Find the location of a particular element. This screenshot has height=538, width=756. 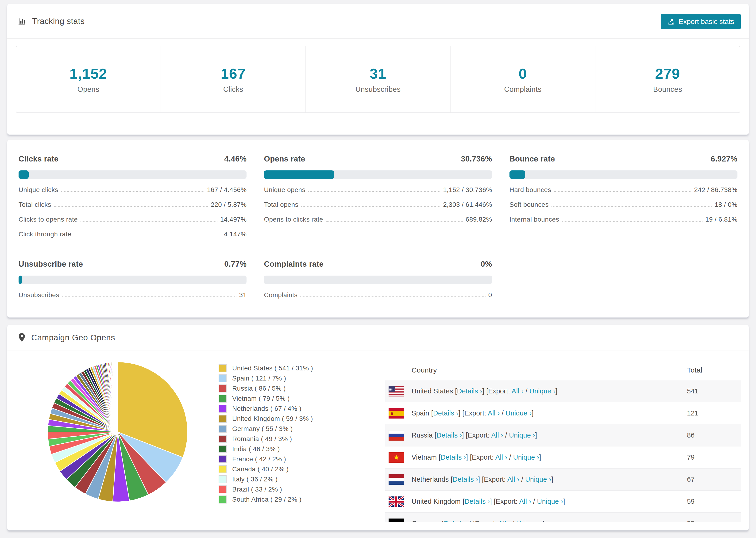

geo-header: Campaign Geo Opens is located at coordinates (378, 338).